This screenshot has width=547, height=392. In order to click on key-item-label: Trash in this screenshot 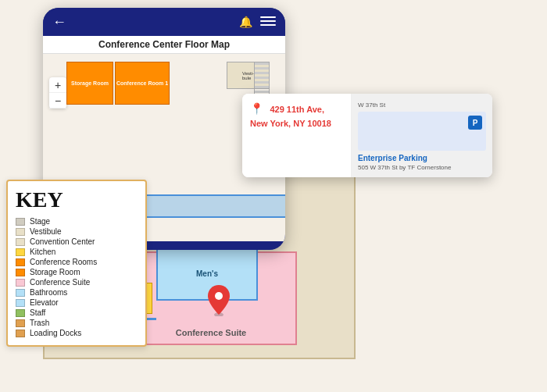, I will do `click(39, 323)`.